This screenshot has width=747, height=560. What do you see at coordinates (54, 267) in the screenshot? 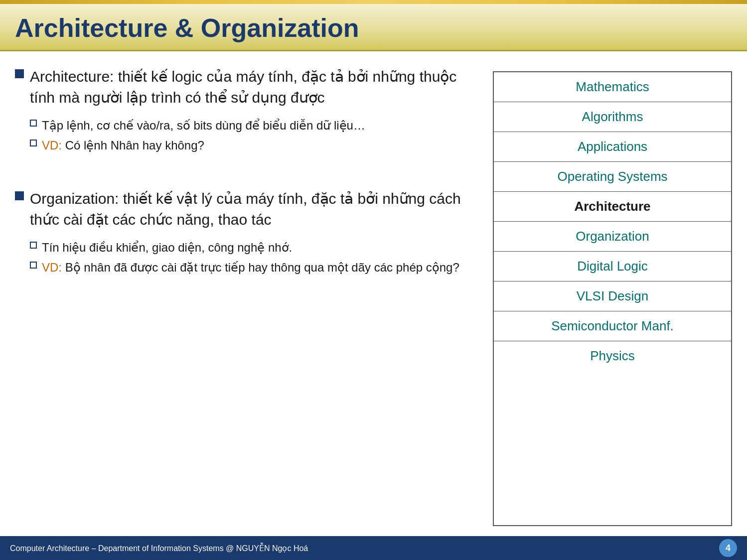
I see `sub-bullet-highlight-2-2: VD:` at bounding box center [54, 267].